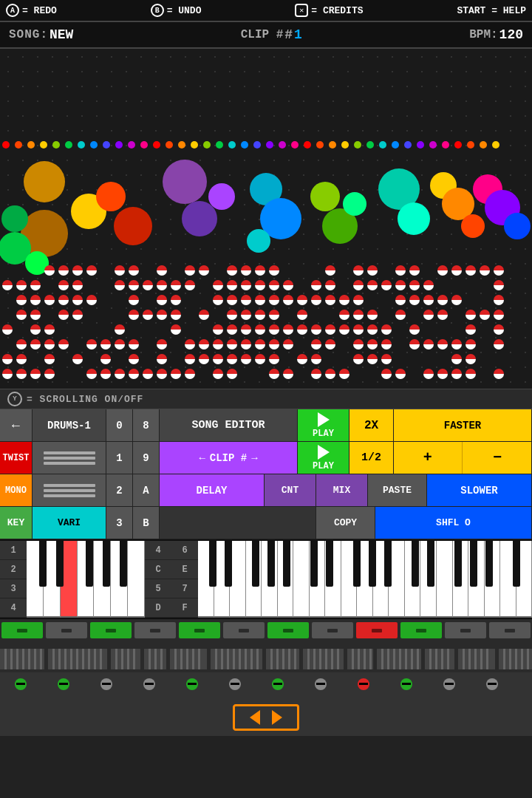 The height and width of the screenshot is (798, 532). I want to click on half-button: 1/2, so click(372, 458).